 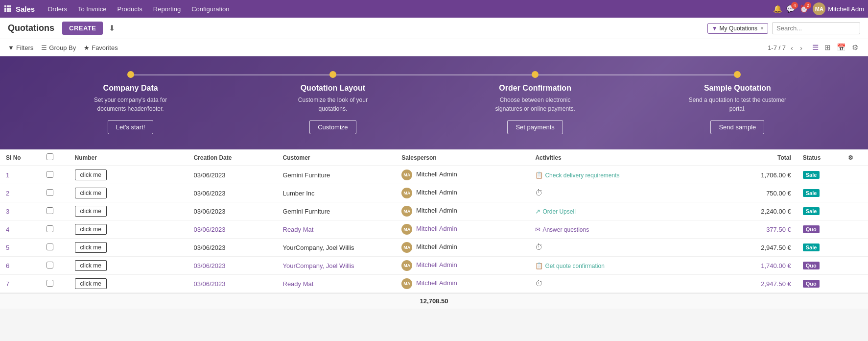 I want to click on banner-step-confirmation: Order Confirmation Choose between electr…, so click(x=536, y=103).